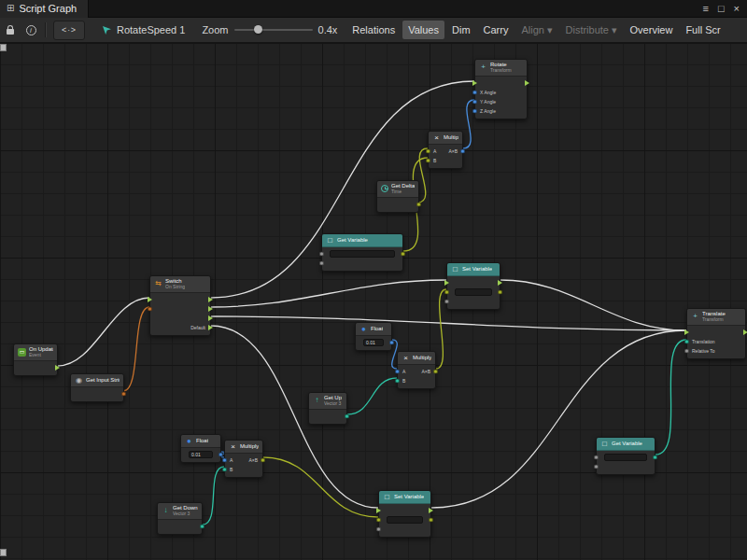 This screenshot has width=747, height=560. Describe the element at coordinates (721, 9) in the screenshot. I see `maximize-icon: □` at that location.